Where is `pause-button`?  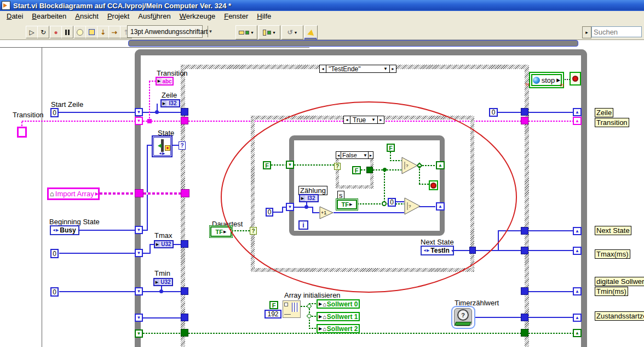
pause-button is located at coordinates (67, 32).